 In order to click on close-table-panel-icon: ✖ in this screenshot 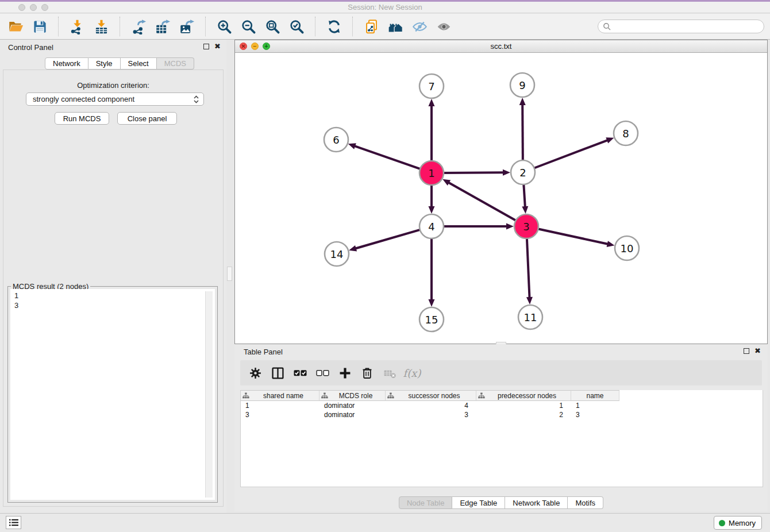, I will do `click(757, 351)`.